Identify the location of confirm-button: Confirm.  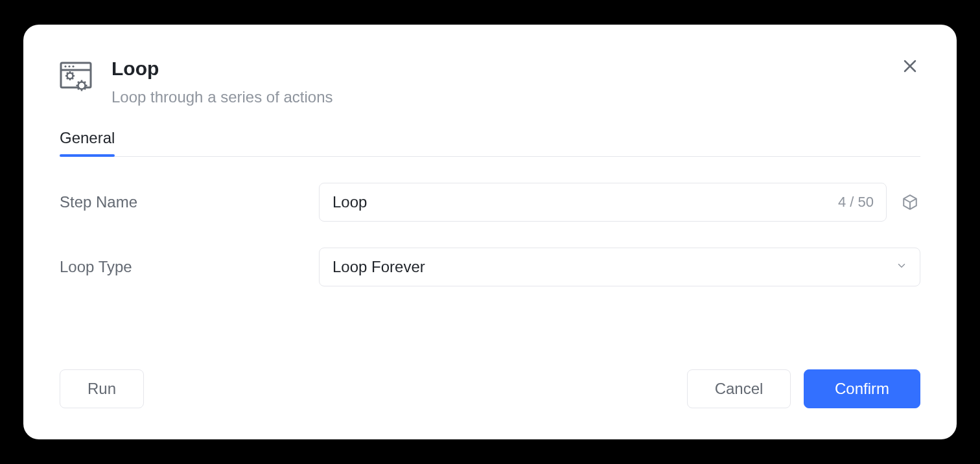
(862, 389).